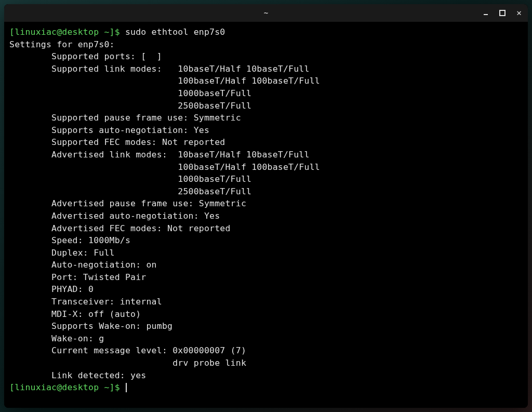 This screenshot has height=412, width=532. Describe the element at coordinates (266, 277) in the screenshot. I see `output-line: Port: Twisted Pair` at that location.